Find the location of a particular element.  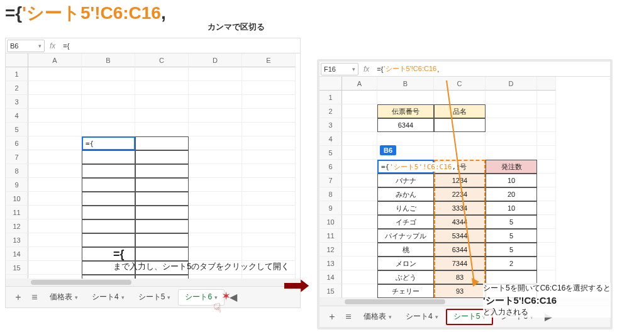

cell: 5344 is located at coordinates (460, 236).